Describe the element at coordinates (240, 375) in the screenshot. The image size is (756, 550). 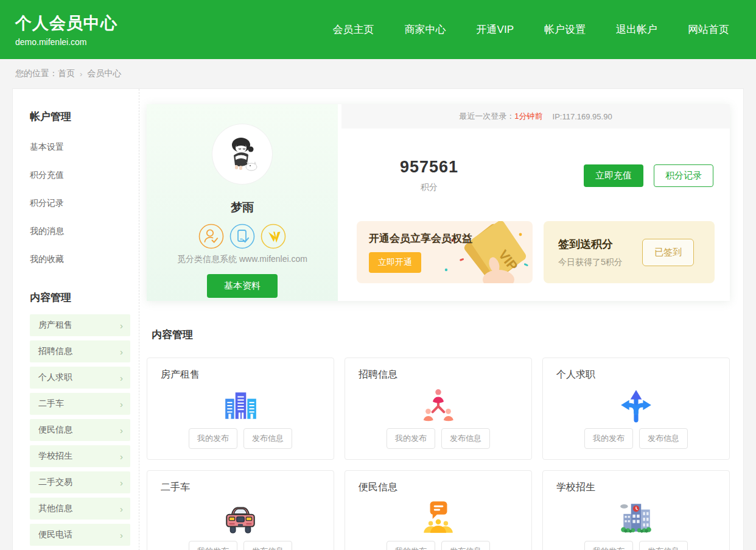
I see `card-title: 房产租售` at that location.